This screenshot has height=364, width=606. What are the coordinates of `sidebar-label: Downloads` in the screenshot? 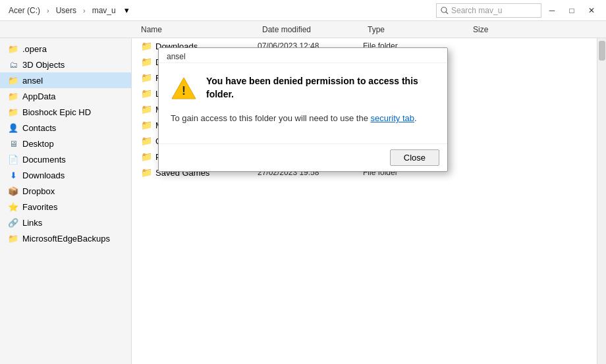 It's located at (43, 175).